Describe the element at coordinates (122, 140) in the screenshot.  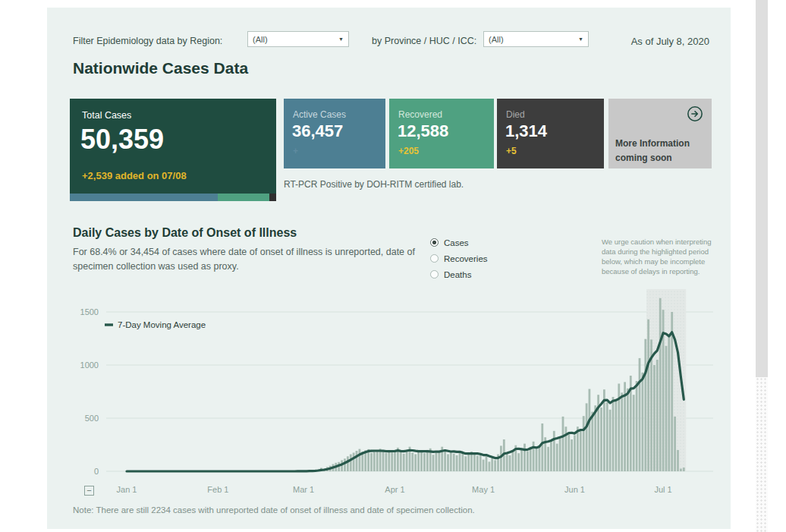
I see `total-cases-value: 50,359` at that location.